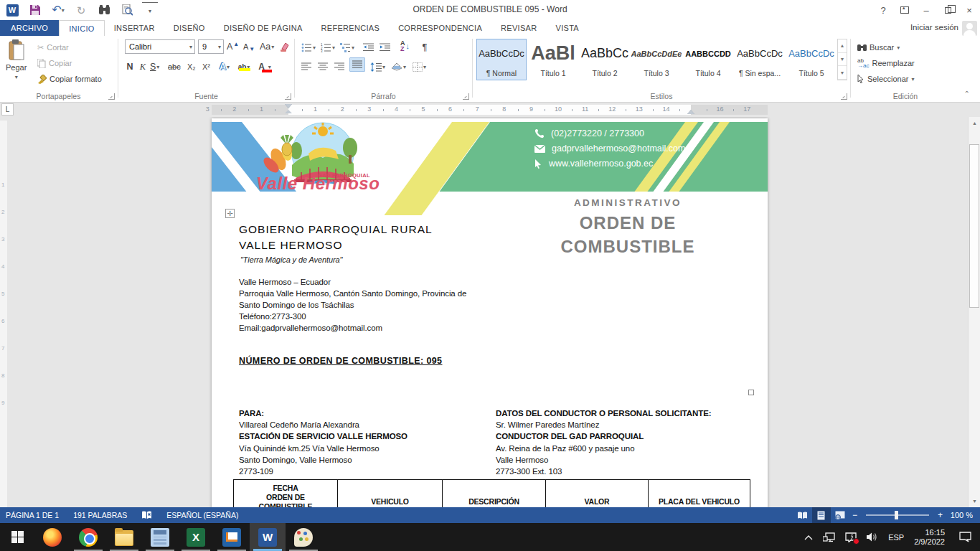 The width and height of the screenshot is (980, 551). I want to click on word-count: 191 PALABRAS, so click(100, 515).